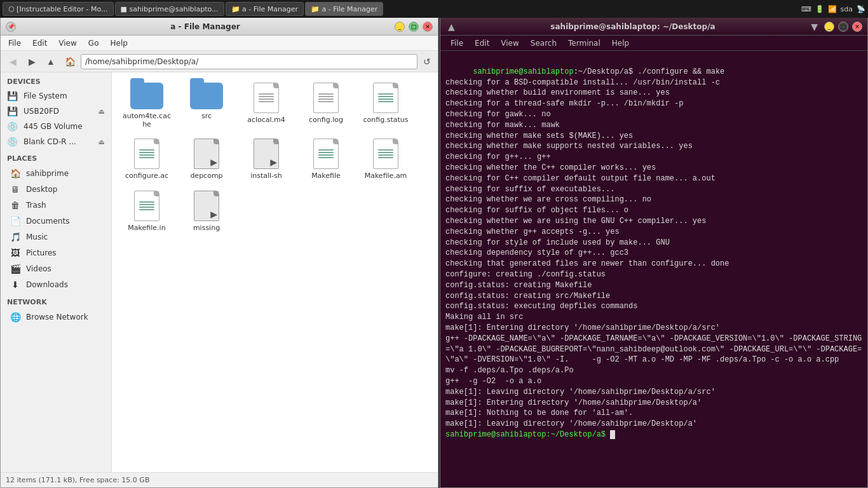  What do you see at coordinates (400, 27) in the screenshot?
I see `fm-minimize-btn: _` at bounding box center [400, 27].